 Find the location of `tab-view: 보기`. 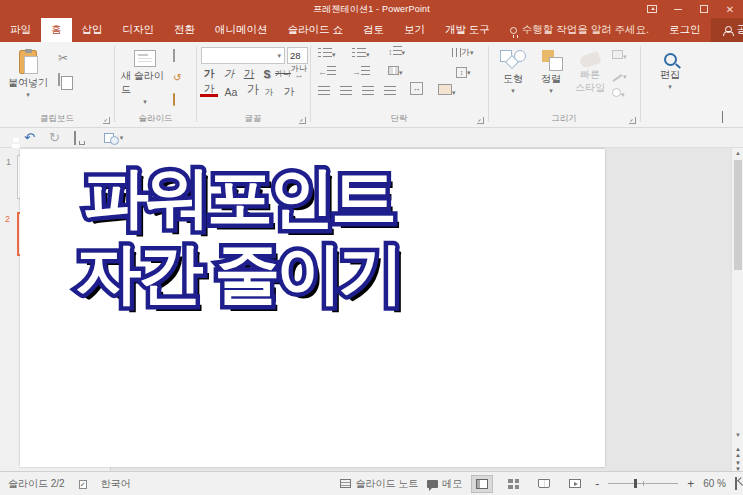

tab-view: 보기 is located at coordinates (414, 30).